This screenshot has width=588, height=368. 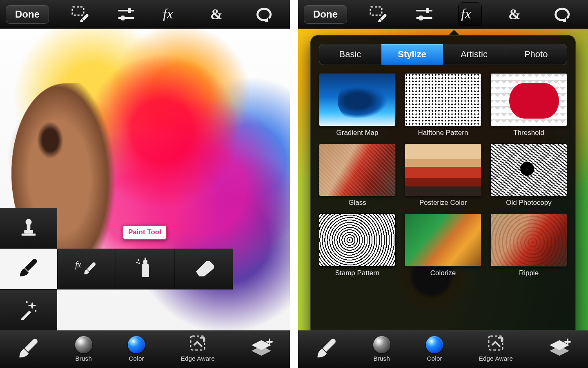 I want to click on undo-icon, so click(x=561, y=14).